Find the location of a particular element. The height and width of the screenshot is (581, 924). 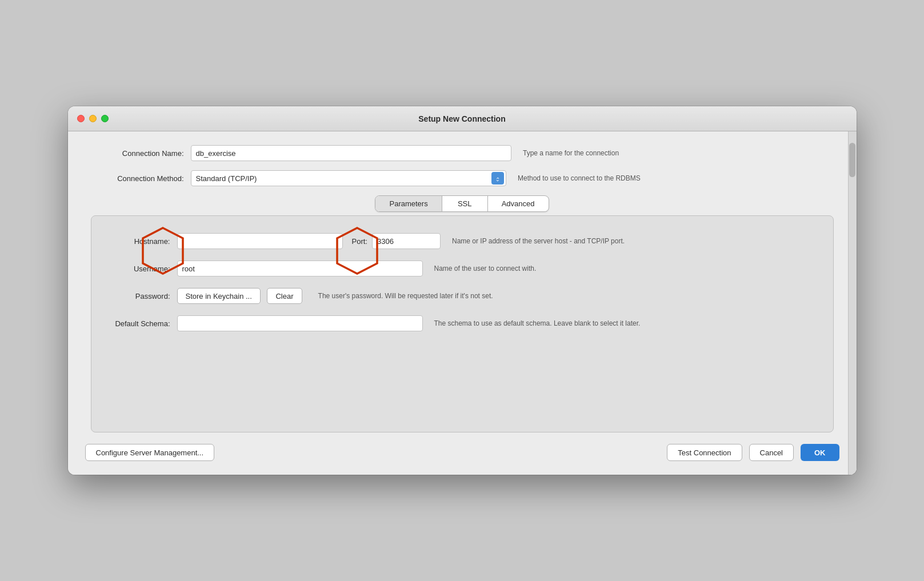

port-input is located at coordinates (406, 241).